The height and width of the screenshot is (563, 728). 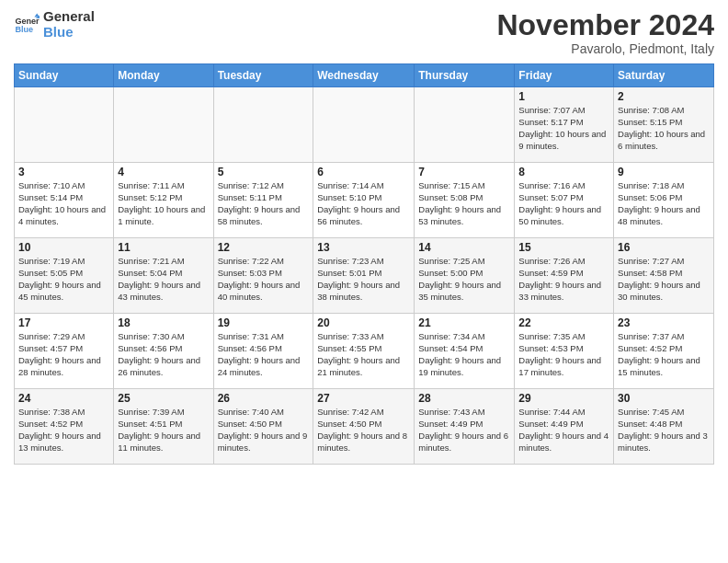 I want to click on calendar-cell: 30Sunrise: 7:45 AM Sunset: 4:48 PM Dayli…, so click(x=664, y=427).